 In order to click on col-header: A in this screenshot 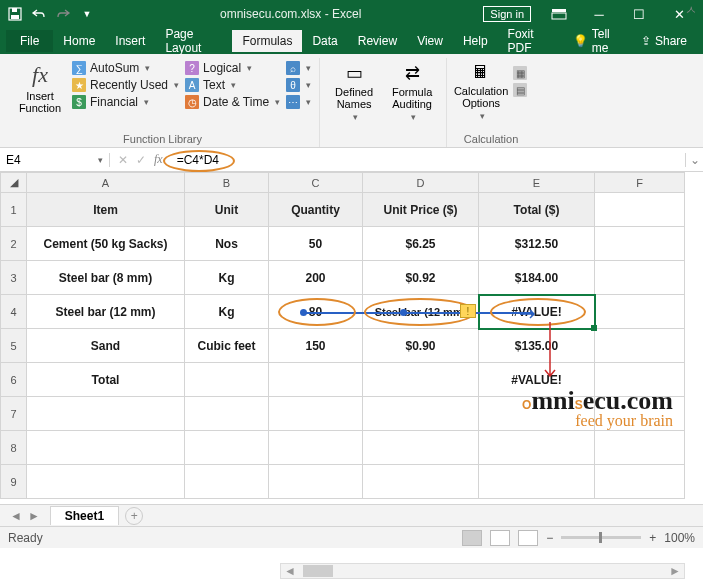, I will do `click(106, 183)`.